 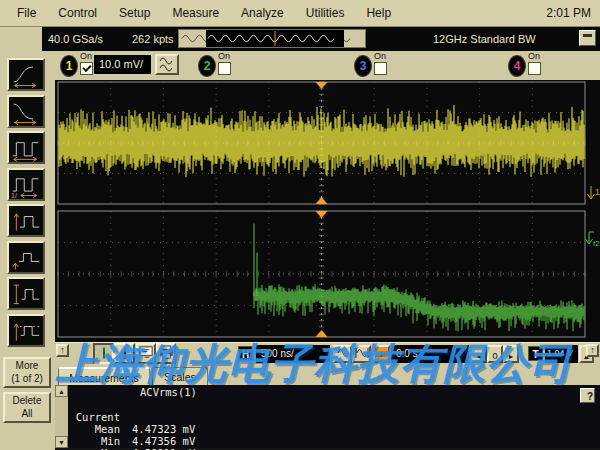 I want to click on delay-display: 0.0 s, so click(x=430, y=354).